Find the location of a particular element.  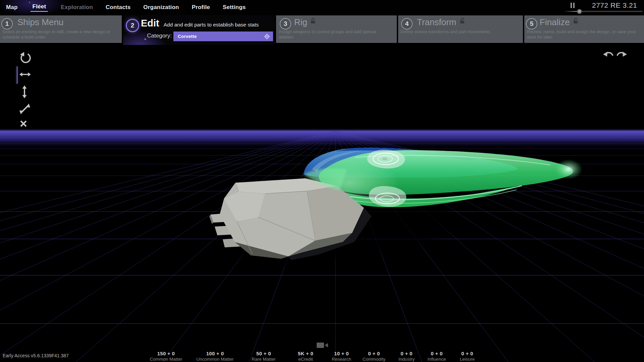

resource-commodity: 0 + 0 Commodity is located at coordinates (374, 356).